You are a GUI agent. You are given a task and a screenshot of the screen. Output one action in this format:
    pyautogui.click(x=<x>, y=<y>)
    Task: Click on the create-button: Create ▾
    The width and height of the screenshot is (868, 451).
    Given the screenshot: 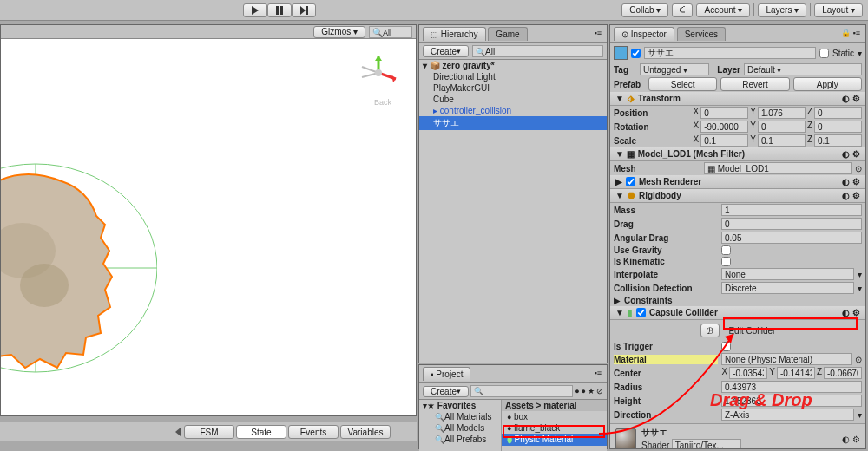 What is the action you would take?
    pyautogui.click(x=446, y=51)
    